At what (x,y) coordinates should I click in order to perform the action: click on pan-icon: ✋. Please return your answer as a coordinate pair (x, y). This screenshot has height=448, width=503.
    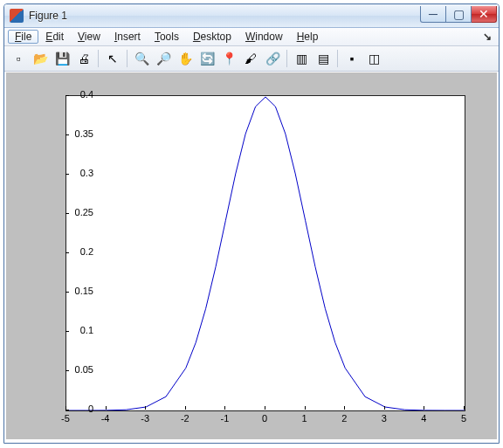
    Looking at the image, I should click on (185, 59).